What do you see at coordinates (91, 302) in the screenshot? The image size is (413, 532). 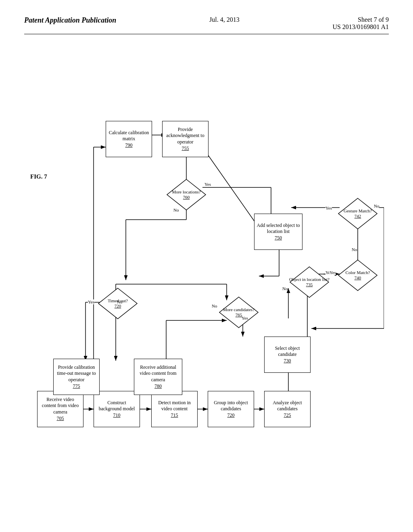 I see `label-yes-220: Yes` at bounding box center [91, 302].